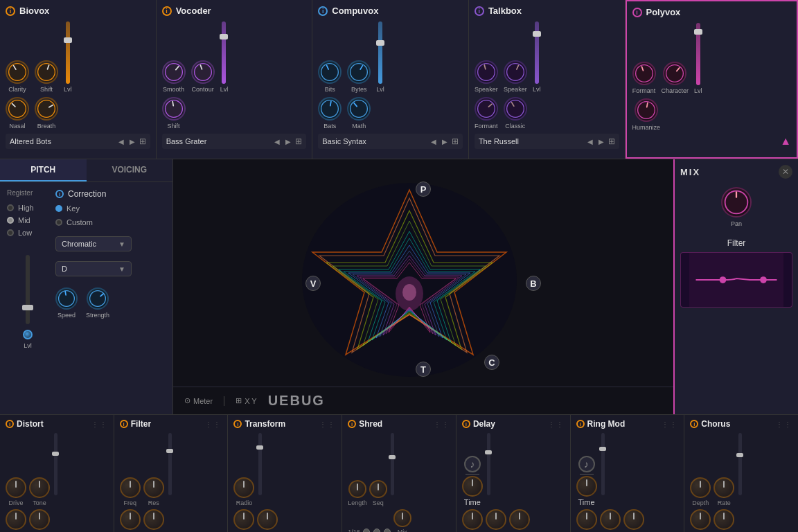 The image size is (798, 532). I want to click on width-knob, so click(244, 520).